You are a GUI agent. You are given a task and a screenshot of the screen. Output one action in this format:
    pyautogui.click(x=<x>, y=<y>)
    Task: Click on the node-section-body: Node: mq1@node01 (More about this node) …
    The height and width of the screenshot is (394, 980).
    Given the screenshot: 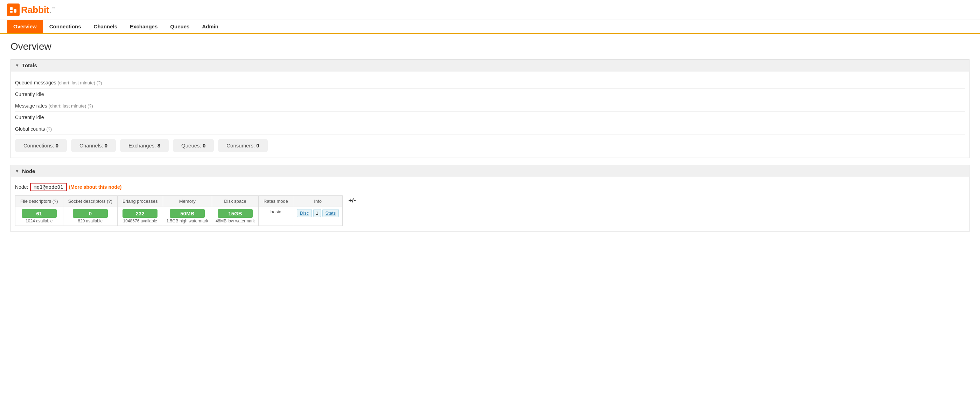 What is the action you would take?
    pyautogui.click(x=490, y=205)
    